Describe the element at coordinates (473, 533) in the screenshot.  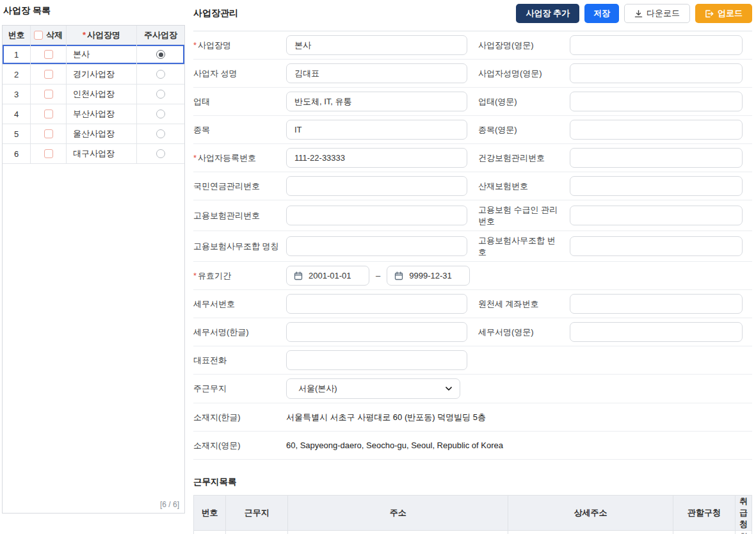
I see `workplace-row: 1 서울(본사) 서울특별시 서초구 사평대로 60 (반포동) 덕명빌딩 5층…` at that location.